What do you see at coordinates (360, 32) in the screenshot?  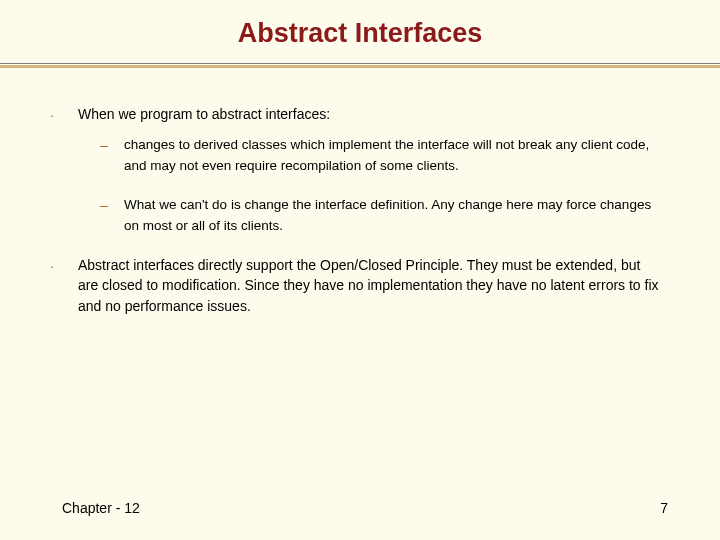 I see `slide-title: Abstract Interfaces` at bounding box center [360, 32].